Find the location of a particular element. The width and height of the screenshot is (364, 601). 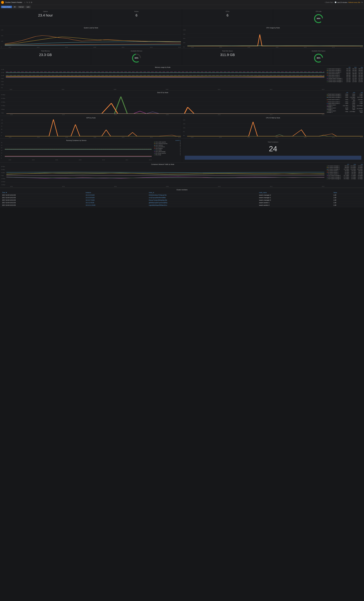

zoom-out-label: Zoom Out is located at coordinates (329, 2).